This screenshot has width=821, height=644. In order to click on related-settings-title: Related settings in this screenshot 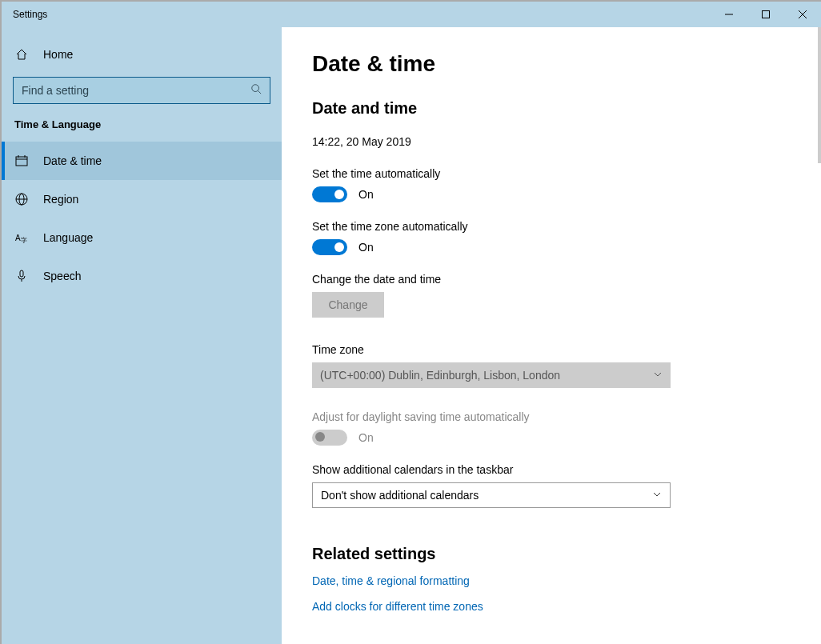, I will do `click(551, 554)`.